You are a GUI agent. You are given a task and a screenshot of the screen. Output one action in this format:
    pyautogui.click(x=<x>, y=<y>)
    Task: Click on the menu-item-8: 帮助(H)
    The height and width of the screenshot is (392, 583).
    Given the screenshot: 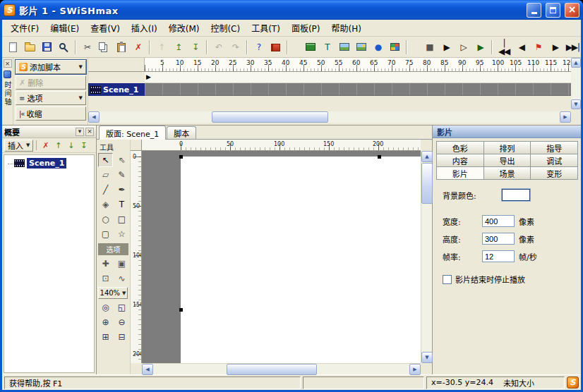 What is the action you would take?
    pyautogui.click(x=347, y=28)
    